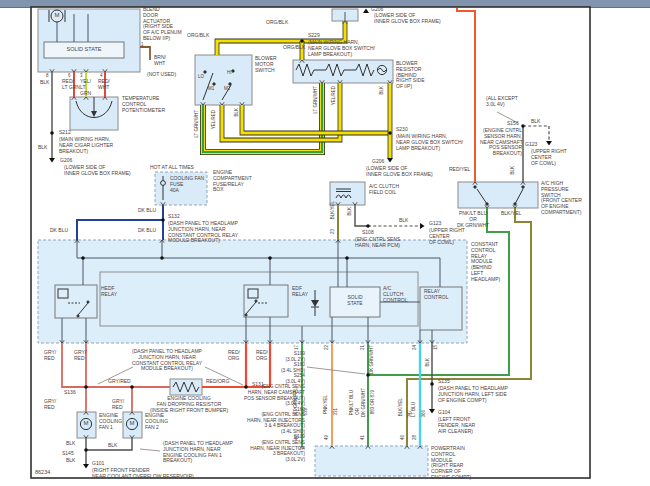 The height and width of the screenshot is (486, 650). I want to click on s136-label: S136, so click(70, 393).